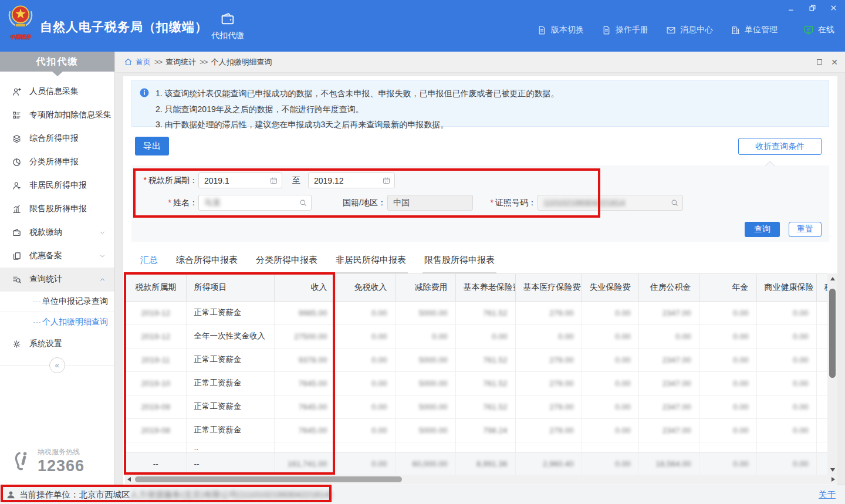  Describe the element at coordinates (632, 30) in the screenshot. I see `header-menu-label: 操作手册` at that location.